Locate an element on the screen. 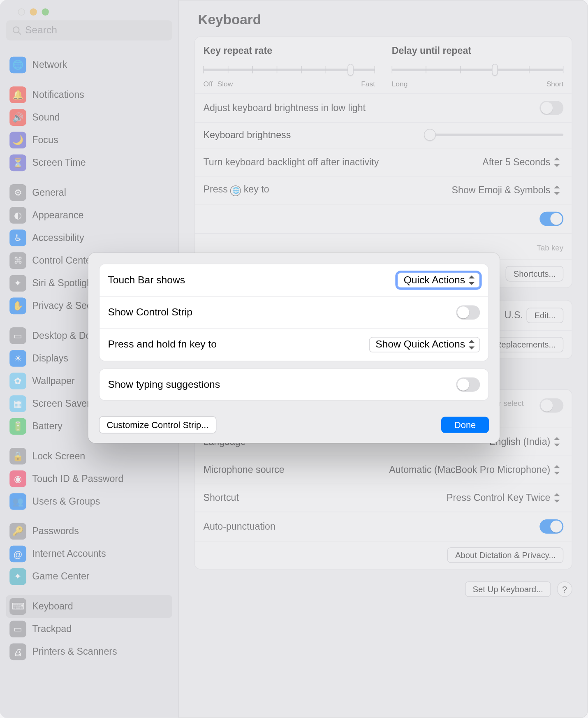 Image resolution: width=588 pixels, height=718 pixels. fn-key-select: Show Quick Actions is located at coordinates (424, 345).